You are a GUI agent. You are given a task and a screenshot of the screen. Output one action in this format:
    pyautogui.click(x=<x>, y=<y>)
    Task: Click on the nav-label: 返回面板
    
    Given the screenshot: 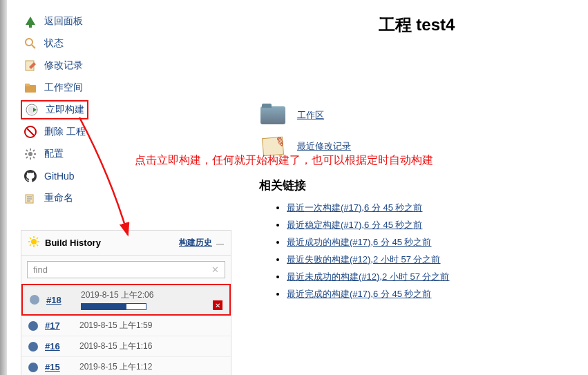 What is the action you would take?
    pyautogui.click(x=64, y=21)
    